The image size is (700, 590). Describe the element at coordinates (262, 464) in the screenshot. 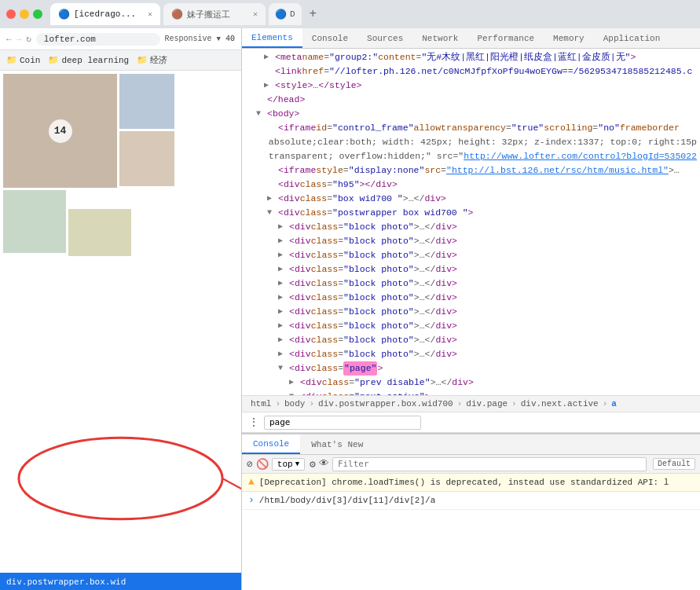

I see `clear-console-icon: 🚫` at that location.